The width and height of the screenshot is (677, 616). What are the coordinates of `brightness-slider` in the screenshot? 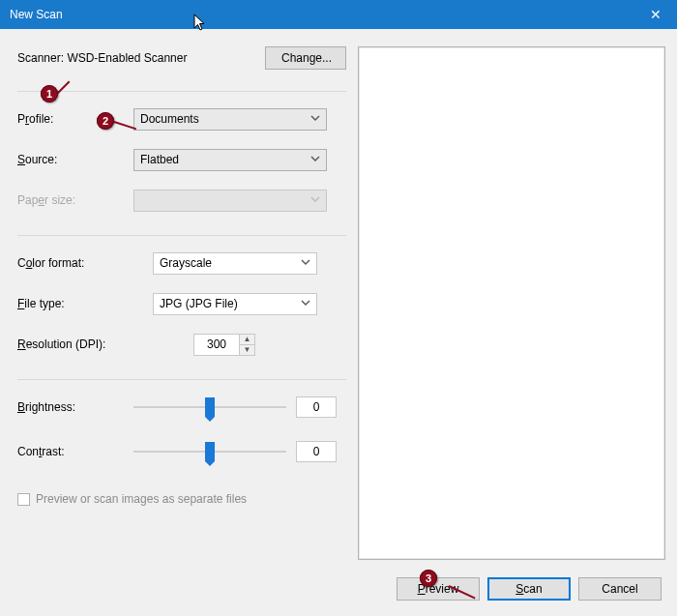 It's located at (210, 407).